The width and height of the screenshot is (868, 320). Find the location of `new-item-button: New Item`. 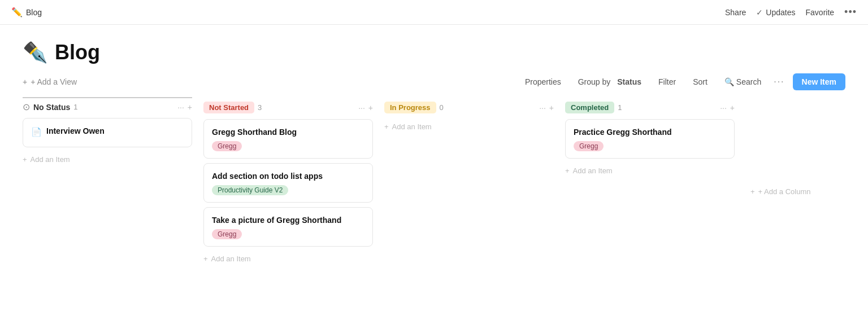

new-item-button: New Item is located at coordinates (819, 82).